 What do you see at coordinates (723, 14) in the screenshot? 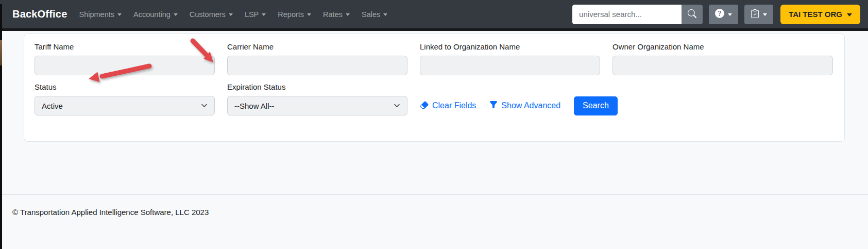
I see `help-dropdown-button` at bounding box center [723, 14].